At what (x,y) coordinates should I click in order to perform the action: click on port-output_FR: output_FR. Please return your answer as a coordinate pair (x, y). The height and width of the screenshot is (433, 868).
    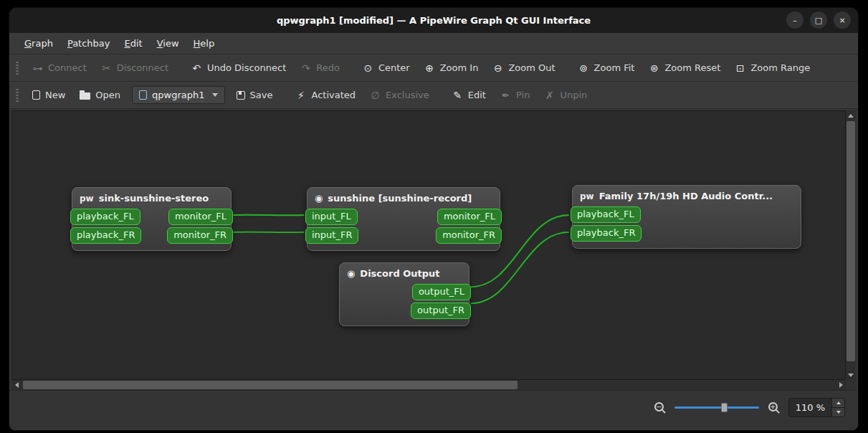
    Looking at the image, I should click on (441, 311).